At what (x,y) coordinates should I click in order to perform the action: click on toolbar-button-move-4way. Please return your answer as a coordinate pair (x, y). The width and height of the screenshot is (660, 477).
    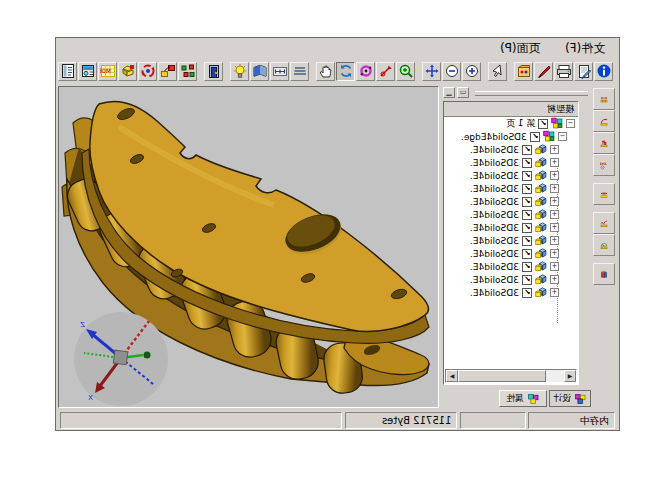
    Looking at the image, I should click on (432, 72).